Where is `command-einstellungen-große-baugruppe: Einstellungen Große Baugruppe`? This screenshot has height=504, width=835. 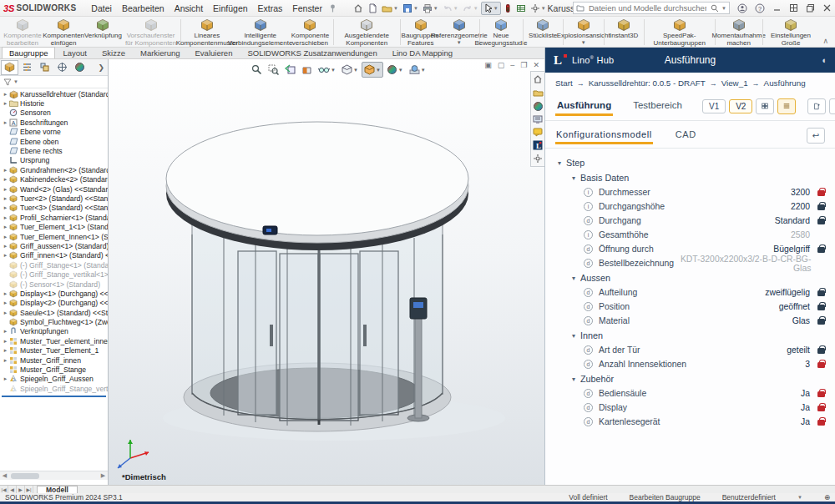 command-einstellungen-große-baugruppe: Einstellungen Große Baugruppe is located at coordinates (792, 32).